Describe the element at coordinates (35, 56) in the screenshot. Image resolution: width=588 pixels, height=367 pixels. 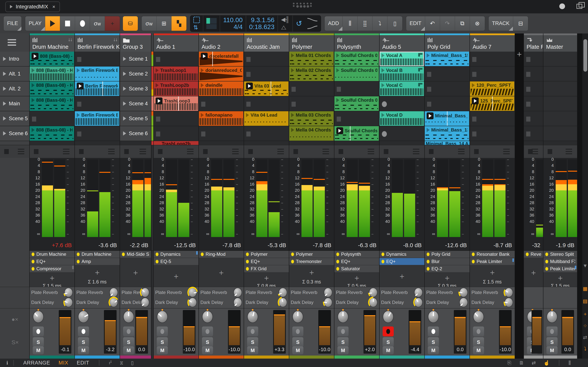
I see `clip-playing-icon` at that location.